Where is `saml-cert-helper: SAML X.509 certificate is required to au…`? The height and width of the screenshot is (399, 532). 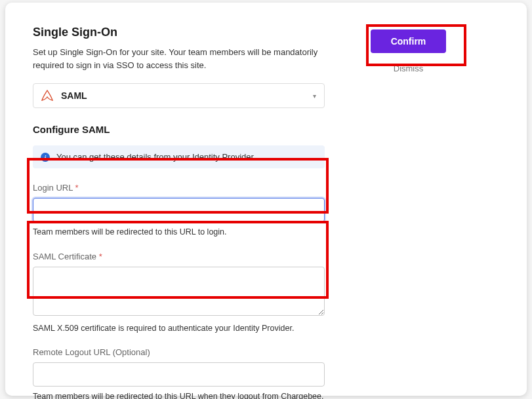
saml-cert-helper: SAML X.509 certificate is required to au… is located at coordinates (178, 329).